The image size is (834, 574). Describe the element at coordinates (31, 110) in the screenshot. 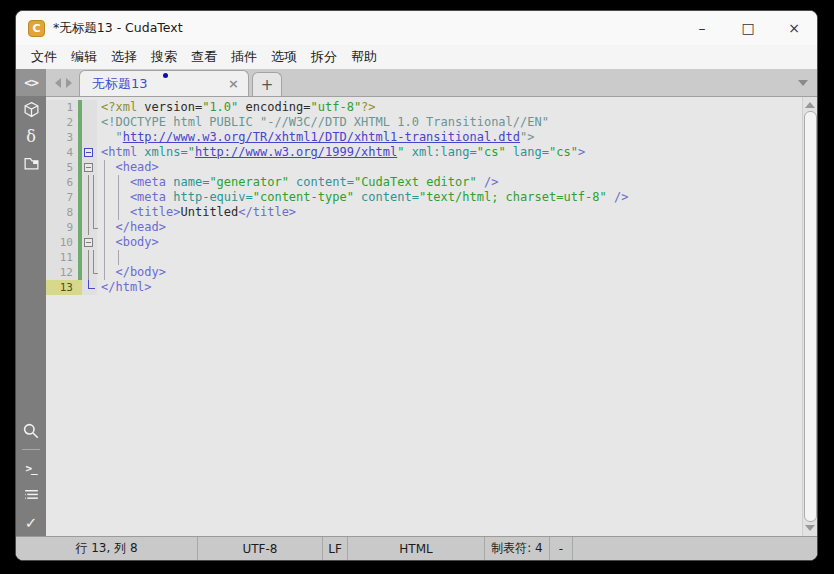

I see `sidebar-item-plugins` at that location.